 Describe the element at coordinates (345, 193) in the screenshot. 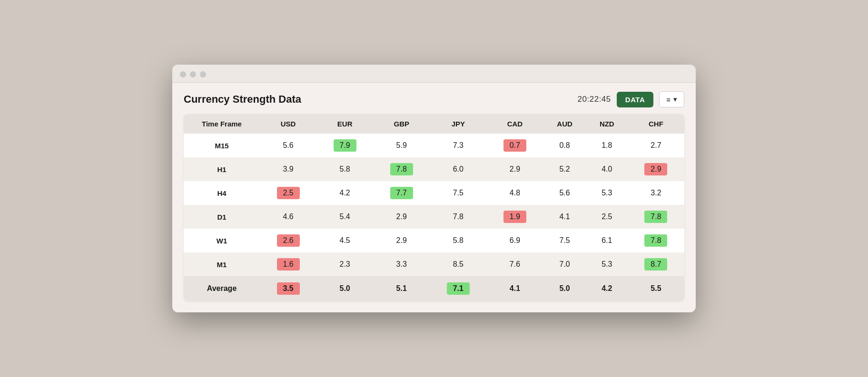

I see `cell-value: 4.2` at that location.